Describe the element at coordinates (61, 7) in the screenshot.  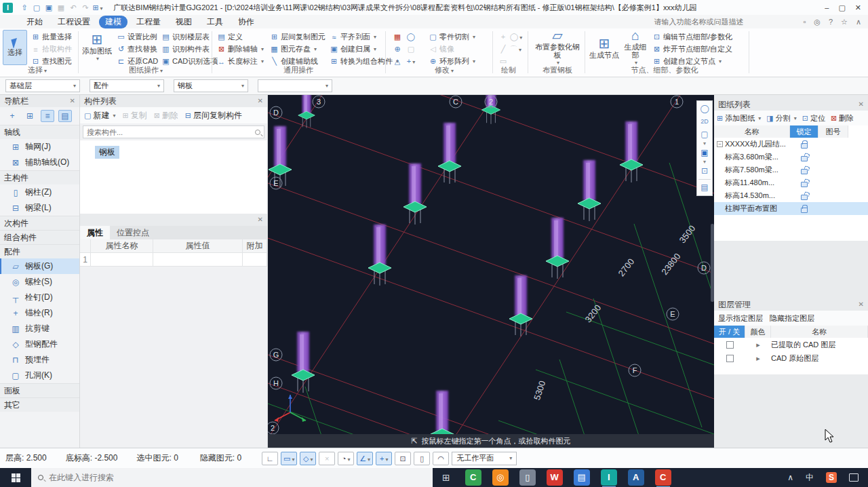
I see `save-icon: ▦` at that location.